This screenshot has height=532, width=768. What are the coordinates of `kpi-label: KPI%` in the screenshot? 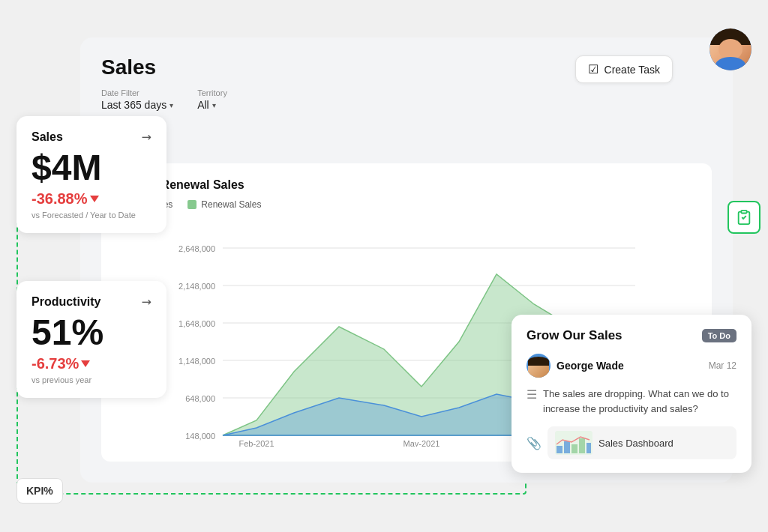 It's located at (40, 491).